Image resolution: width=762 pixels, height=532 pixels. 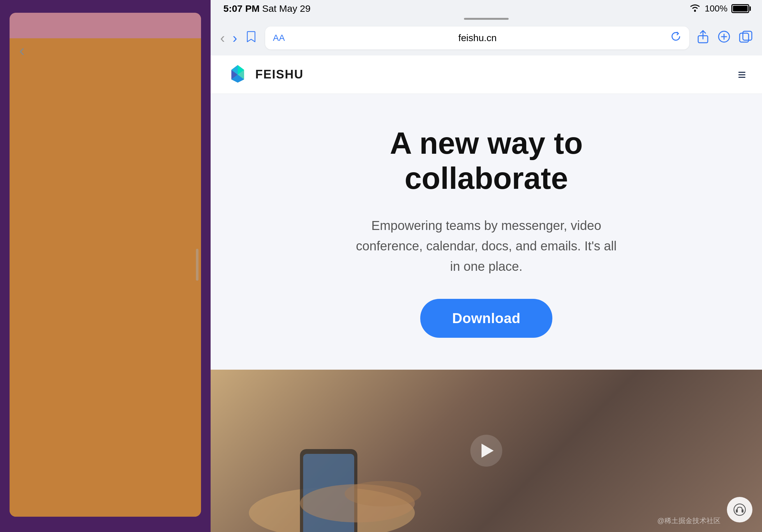 I want to click on video-help-button, so click(x=739, y=509).